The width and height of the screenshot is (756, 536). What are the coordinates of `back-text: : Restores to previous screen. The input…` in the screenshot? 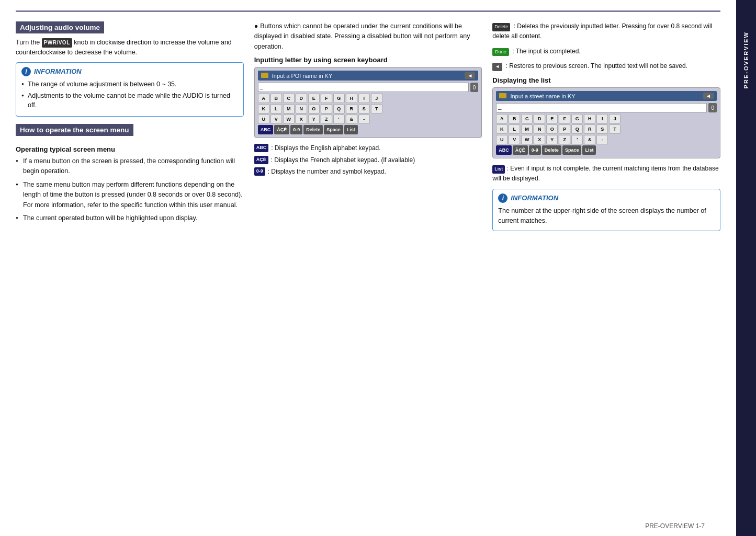 It's located at (596, 66).